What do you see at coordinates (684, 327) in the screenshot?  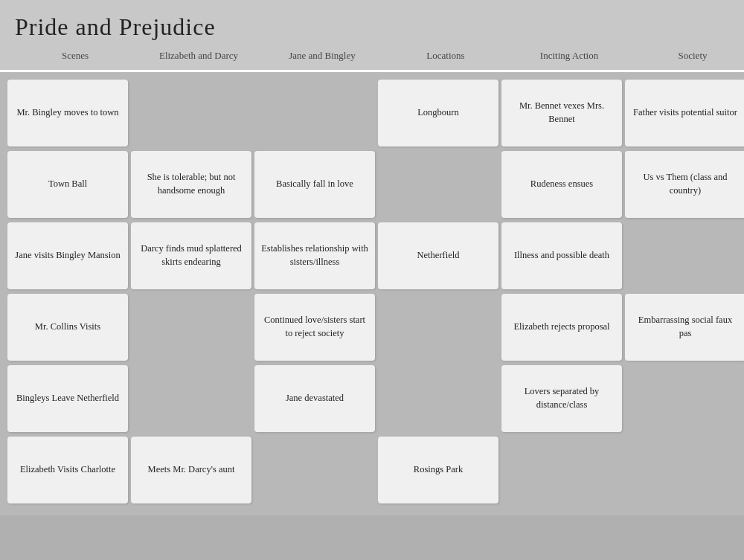 I see `cell-3-5: Embarrassing social faux pas` at bounding box center [684, 327].